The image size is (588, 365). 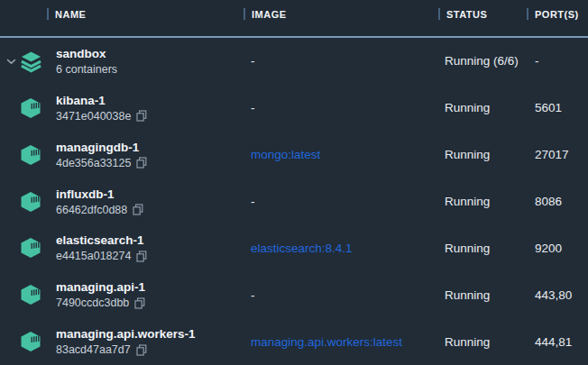 What do you see at coordinates (557, 14) in the screenshot?
I see `column-label: PORT(S)` at bounding box center [557, 14].